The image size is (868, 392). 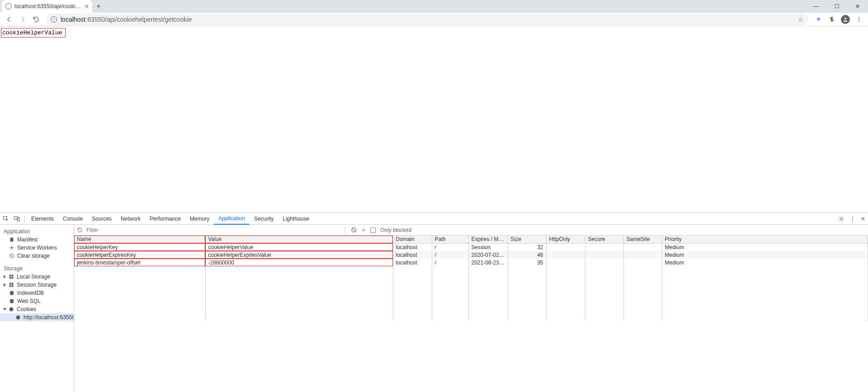 What do you see at coordinates (859, 19) in the screenshot?
I see `kebab-menu-icon` at bounding box center [859, 19].